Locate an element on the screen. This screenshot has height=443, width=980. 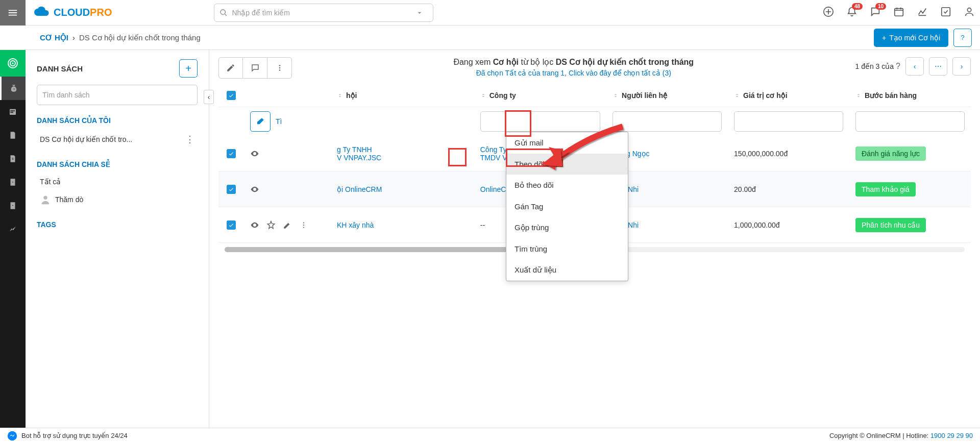
create-button: + Tạo mới Cơ hội is located at coordinates (911, 38).